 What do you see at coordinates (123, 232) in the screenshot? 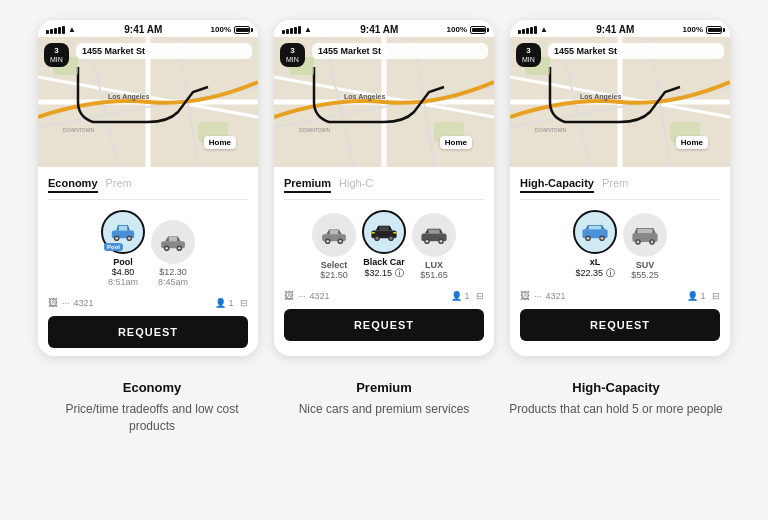
I see `car-circle-pool: Pool` at bounding box center [123, 232].